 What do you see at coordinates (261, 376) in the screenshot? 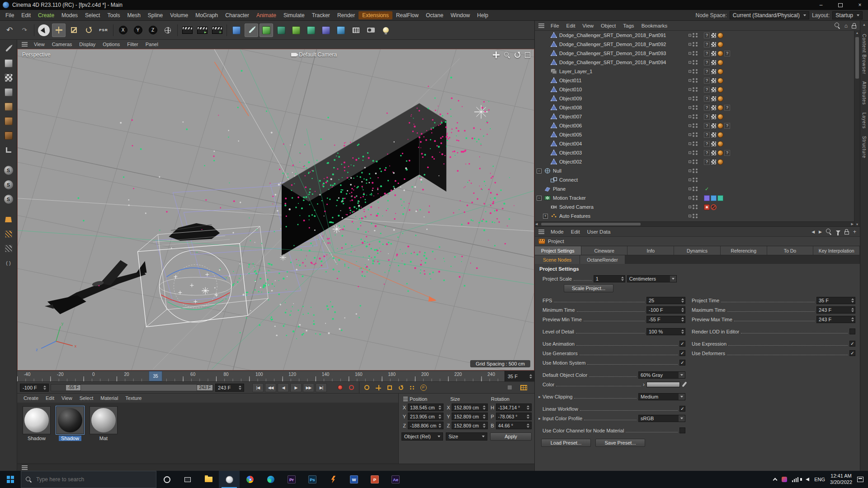
I see `timeline-ruler: -40-200204060801001201401601802002202403…` at bounding box center [261, 376].